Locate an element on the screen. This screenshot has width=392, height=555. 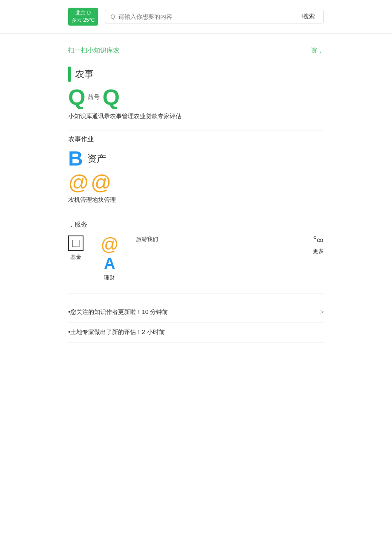
promo-left-text: 扫一扫小知识库农 is located at coordinates (94, 50).